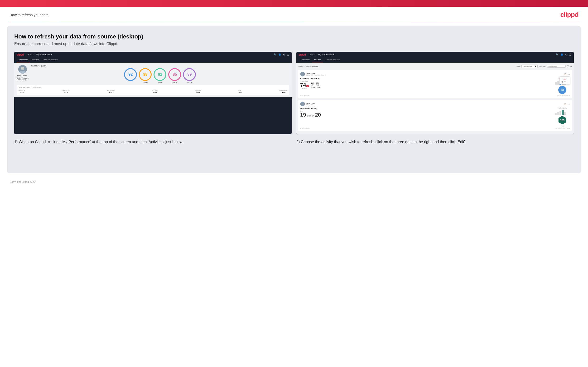  I want to click on score-circle-main: 92, so click(130, 76).